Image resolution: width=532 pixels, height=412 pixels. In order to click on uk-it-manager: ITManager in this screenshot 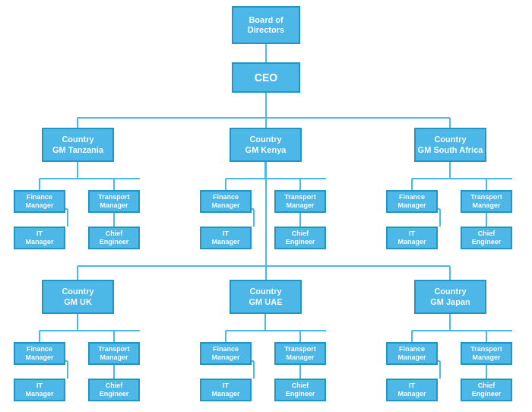, I will do `click(40, 390)`.